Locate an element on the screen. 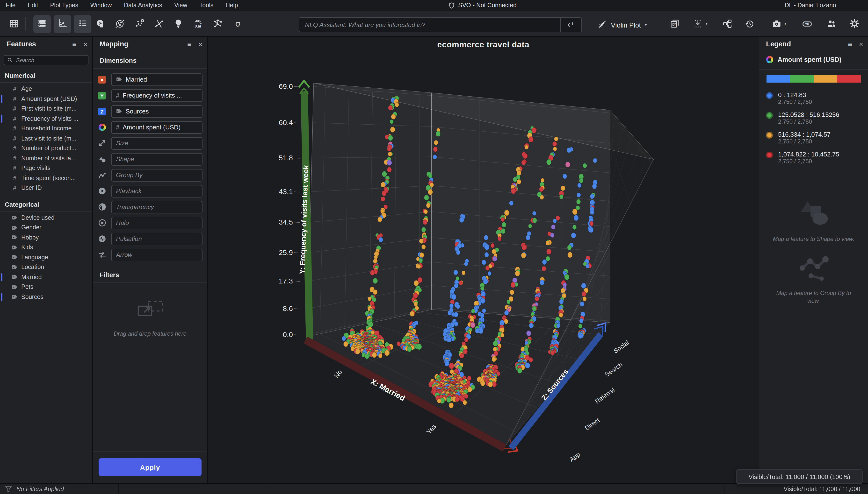 Image resolution: width=868 pixels, height=494 pixels. svg-text: 34.5 is located at coordinates (286, 222).